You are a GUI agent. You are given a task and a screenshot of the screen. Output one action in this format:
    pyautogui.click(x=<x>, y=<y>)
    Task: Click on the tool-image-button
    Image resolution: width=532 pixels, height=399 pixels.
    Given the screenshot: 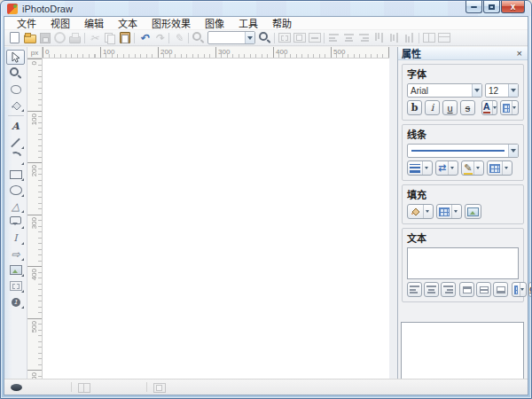 What is the action you would take?
    pyautogui.click(x=16, y=270)
    